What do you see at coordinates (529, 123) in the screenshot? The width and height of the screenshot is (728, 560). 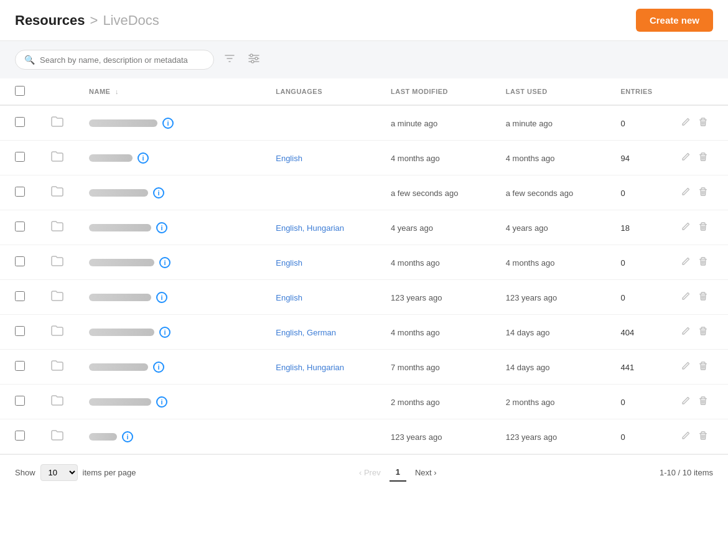 I see `last-used-value: a minute ago` at bounding box center [529, 123].